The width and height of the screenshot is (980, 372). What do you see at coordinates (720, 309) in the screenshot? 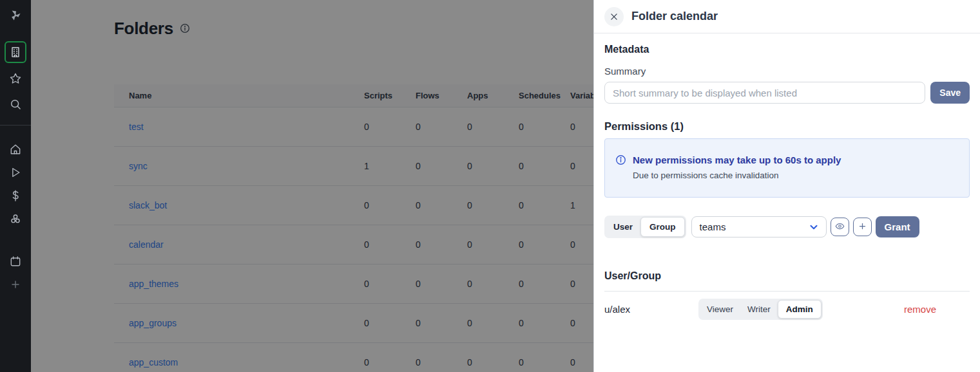
I see `role-viewer: Viewer` at bounding box center [720, 309].